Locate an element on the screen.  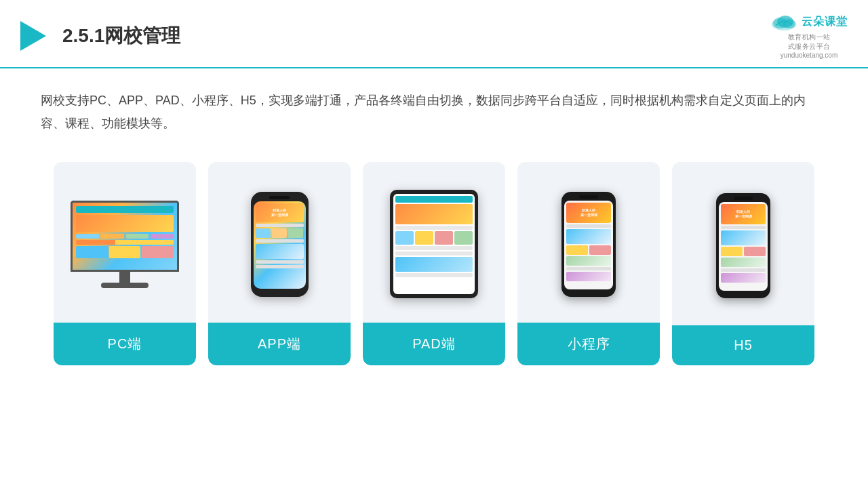
tablet-screen is located at coordinates (434, 244).